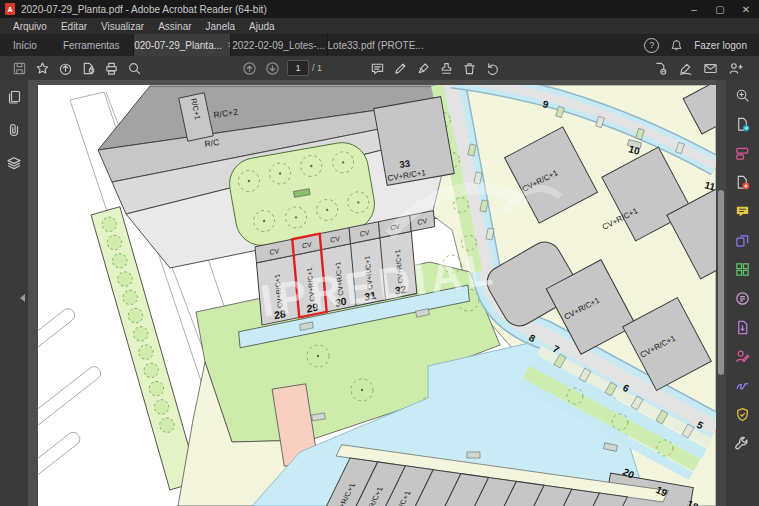 Image resolution: width=759 pixels, height=506 pixels. I want to click on create-pdf-icon, so click(743, 182).